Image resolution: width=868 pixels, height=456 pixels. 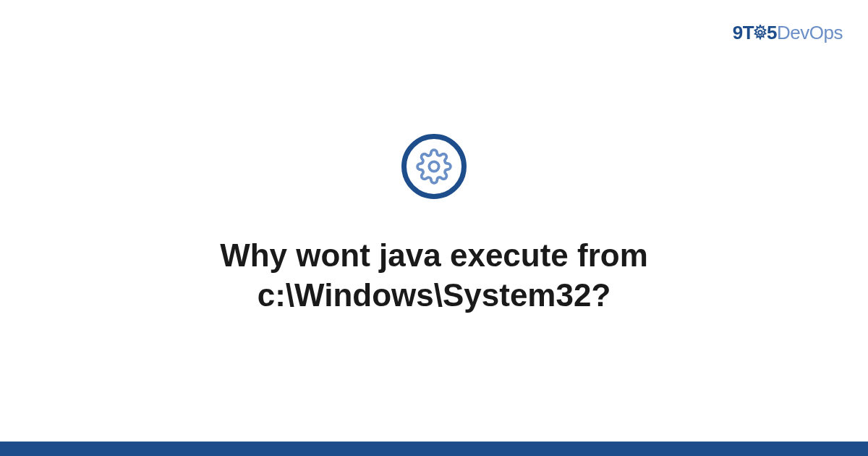 What do you see at coordinates (434, 166) in the screenshot?
I see `gear-icon-circle` at bounding box center [434, 166].